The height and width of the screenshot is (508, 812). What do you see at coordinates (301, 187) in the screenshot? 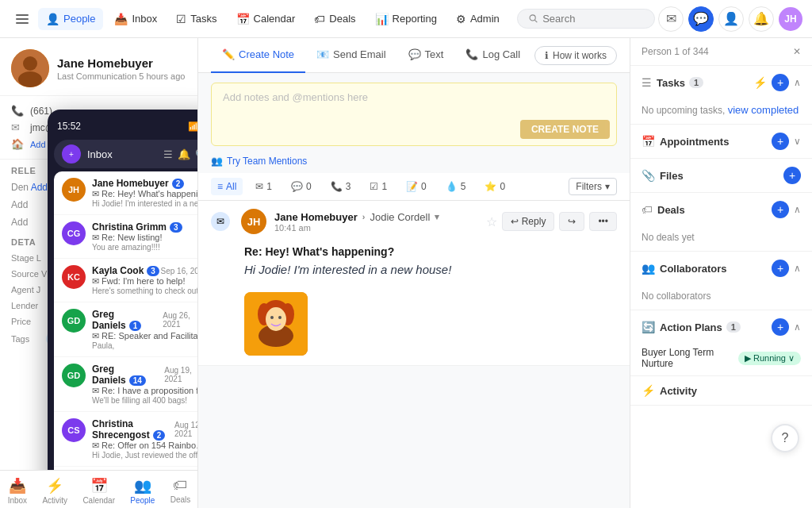
I see `thread-tab-comment: 💬 0` at bounding box center [301, 187].